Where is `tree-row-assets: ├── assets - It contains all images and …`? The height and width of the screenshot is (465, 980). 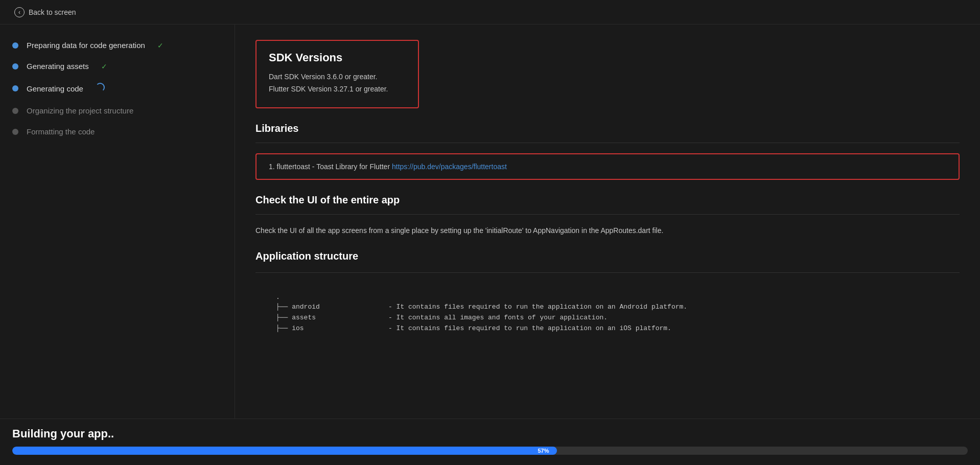 tree-row-assets: ├── assets - It contains all images and … is located at coordinates (608, 318).